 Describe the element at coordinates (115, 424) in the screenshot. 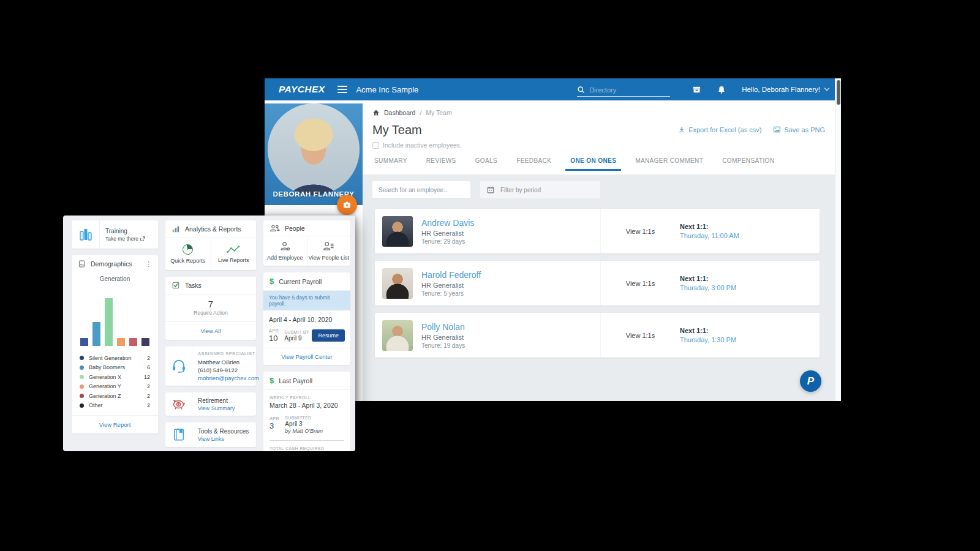

I see `view-report-link: View Report` at that location.